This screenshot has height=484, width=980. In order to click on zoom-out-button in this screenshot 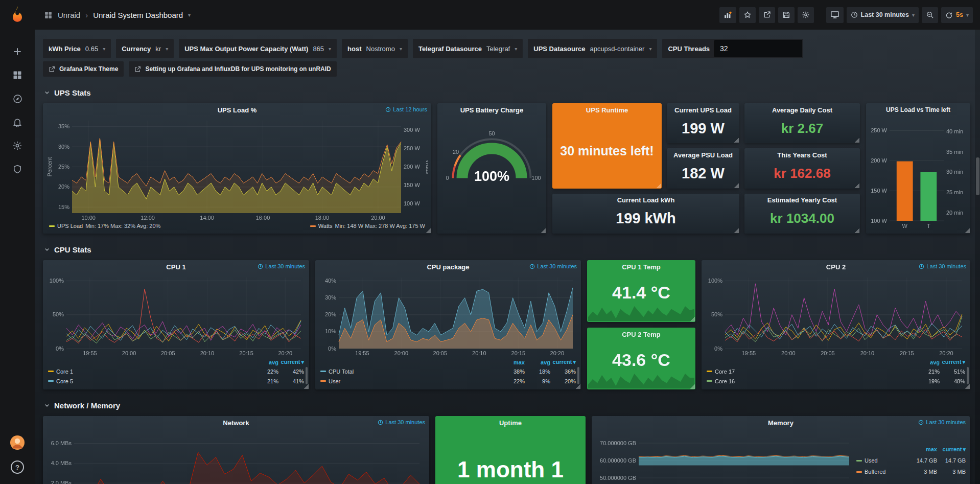, I will do `click(930, 15)`.